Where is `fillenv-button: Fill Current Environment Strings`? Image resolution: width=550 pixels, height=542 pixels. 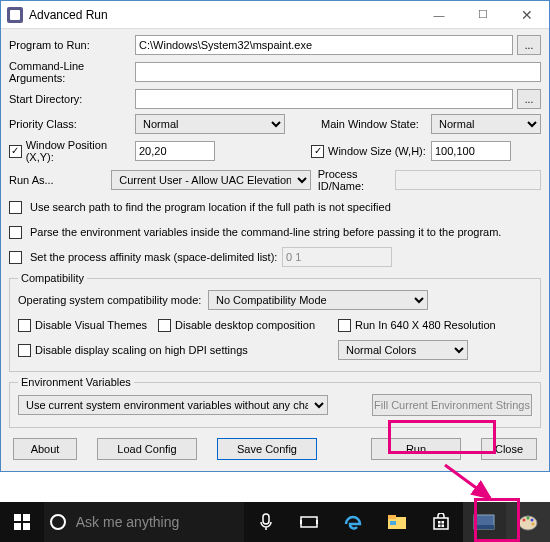
fillenv-button: Fill Current Environment Strings is located at coordinates (452, 405).